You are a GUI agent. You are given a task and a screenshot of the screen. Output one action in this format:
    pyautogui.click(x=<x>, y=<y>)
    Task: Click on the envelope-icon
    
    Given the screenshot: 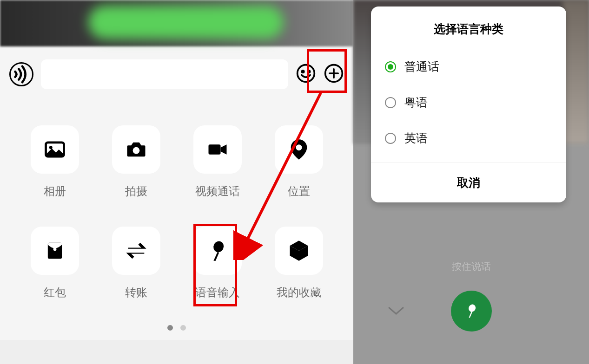 What is the action you would take?
    pyautogui.click(x=55, y=251)
    